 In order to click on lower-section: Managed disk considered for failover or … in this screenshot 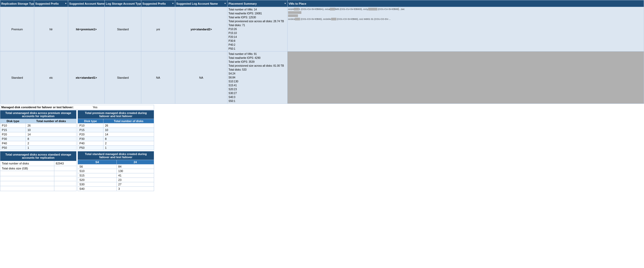, I will do `click(77, 148)`.